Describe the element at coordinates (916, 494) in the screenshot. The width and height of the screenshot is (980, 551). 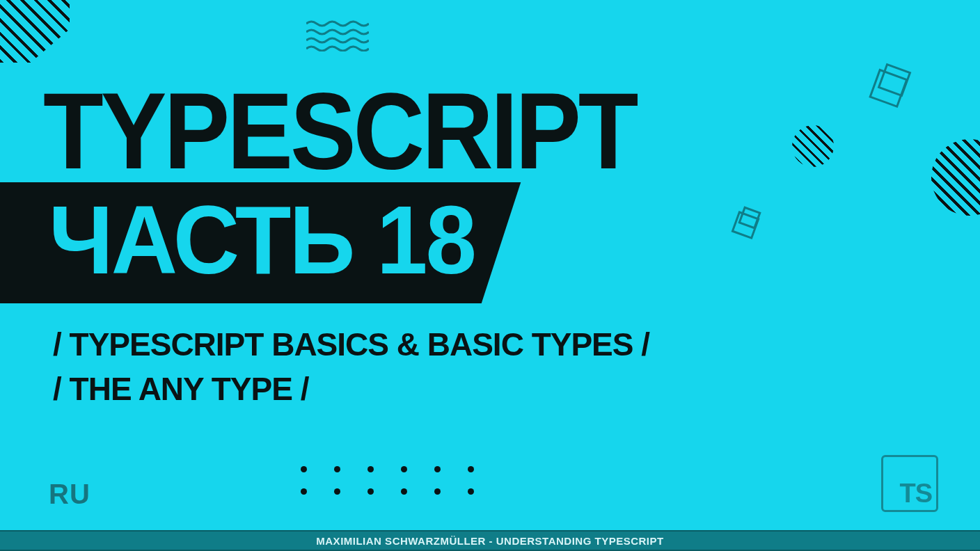
I see `typescript-logo-text: TS` at that location.